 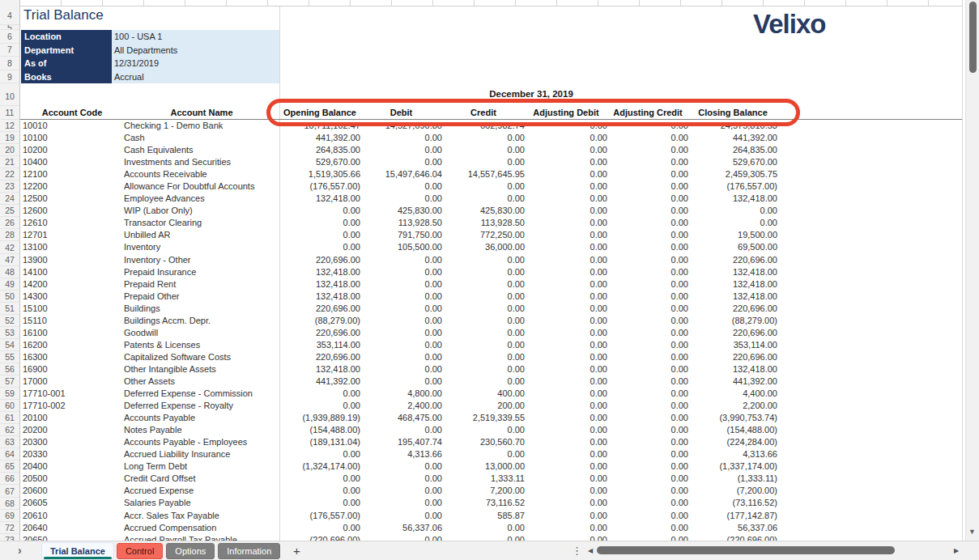 What do you see at coordinates (402, 418) in the screenshot?
I see `cell-amount: 468,475.00` at bounding box center [402, 418].